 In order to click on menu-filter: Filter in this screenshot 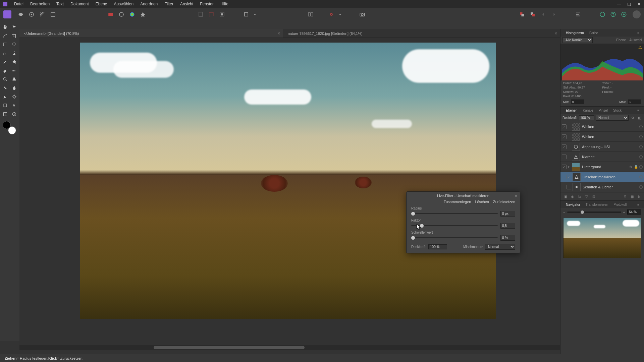, I will do `click(169, 4)`.